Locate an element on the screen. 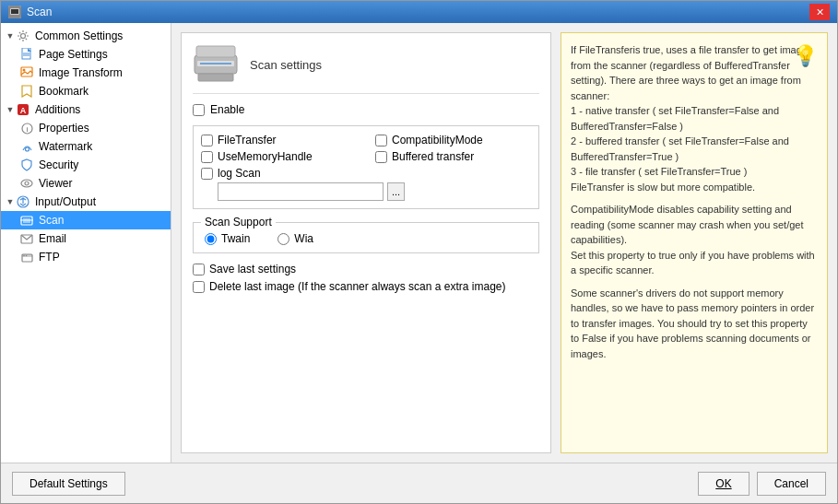  settings-title: Scan settings is located at coordinates (286, 64).